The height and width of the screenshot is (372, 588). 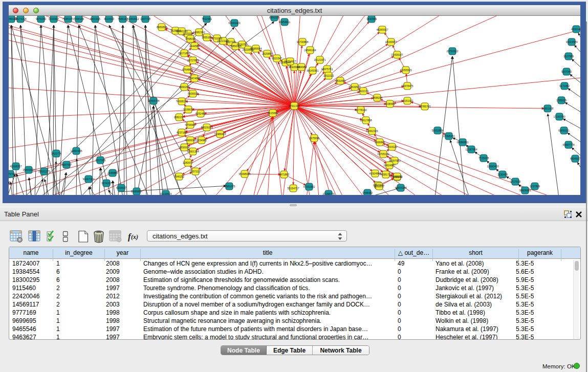 I want to click on svg-text: 92174218, so click(x=20, y=19).